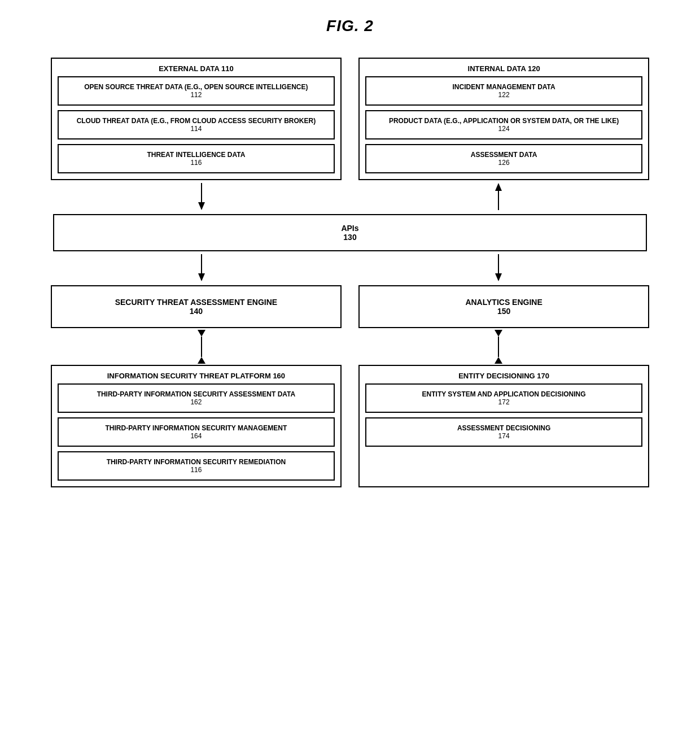  I want to click on entity-decisioning-box: ENTITY DECISIONING 170 ENTITY SYSTEM AND…, so click(504, 426).